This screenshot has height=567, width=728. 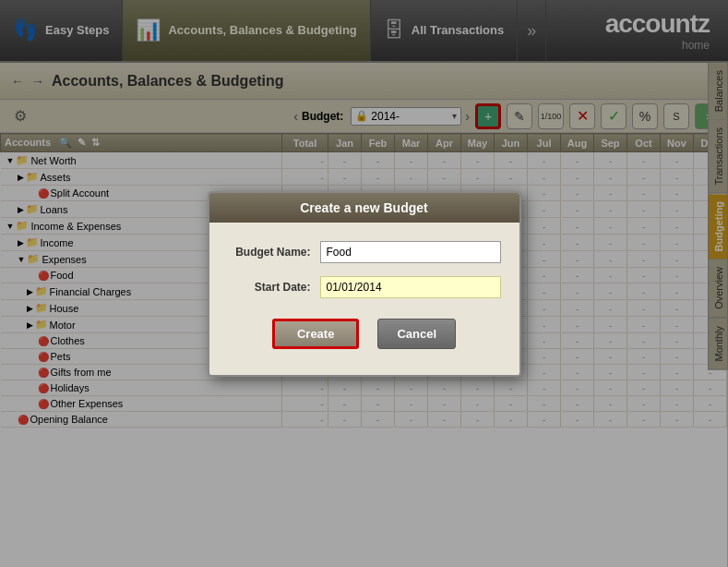 I want to click on budget-name-label: Budget Name:, so click(x=274, y=252).